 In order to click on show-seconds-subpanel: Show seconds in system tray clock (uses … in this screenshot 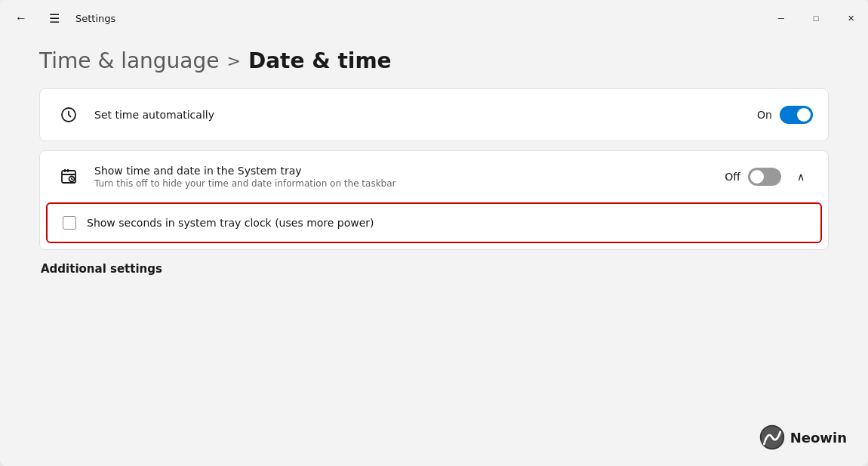, I will do `click(434, 223)`.